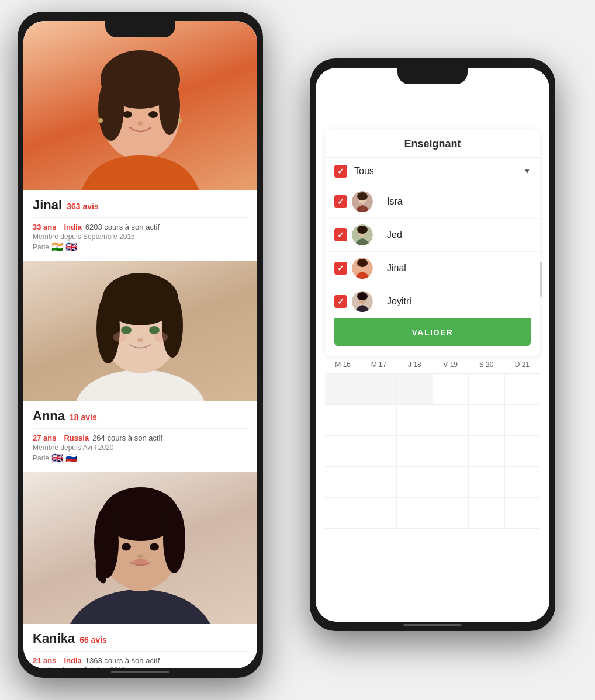 The height and width of the screenshot is (700, 595). I want to click on anna-name: Anna, so click(49, 416).